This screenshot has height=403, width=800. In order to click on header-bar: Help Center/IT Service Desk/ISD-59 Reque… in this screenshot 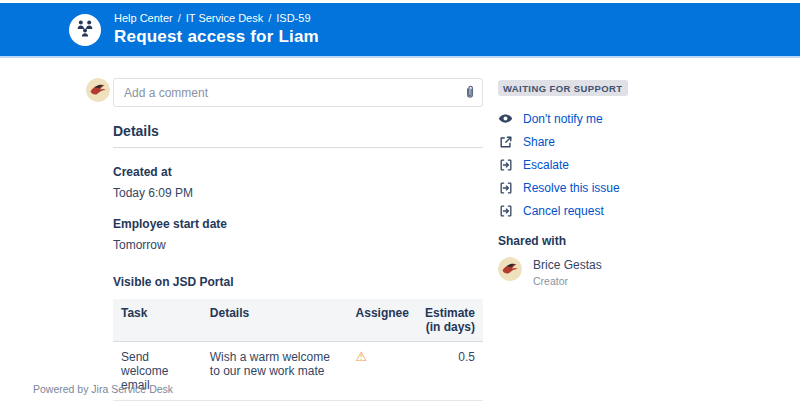, I will do `click(400, 30)`.